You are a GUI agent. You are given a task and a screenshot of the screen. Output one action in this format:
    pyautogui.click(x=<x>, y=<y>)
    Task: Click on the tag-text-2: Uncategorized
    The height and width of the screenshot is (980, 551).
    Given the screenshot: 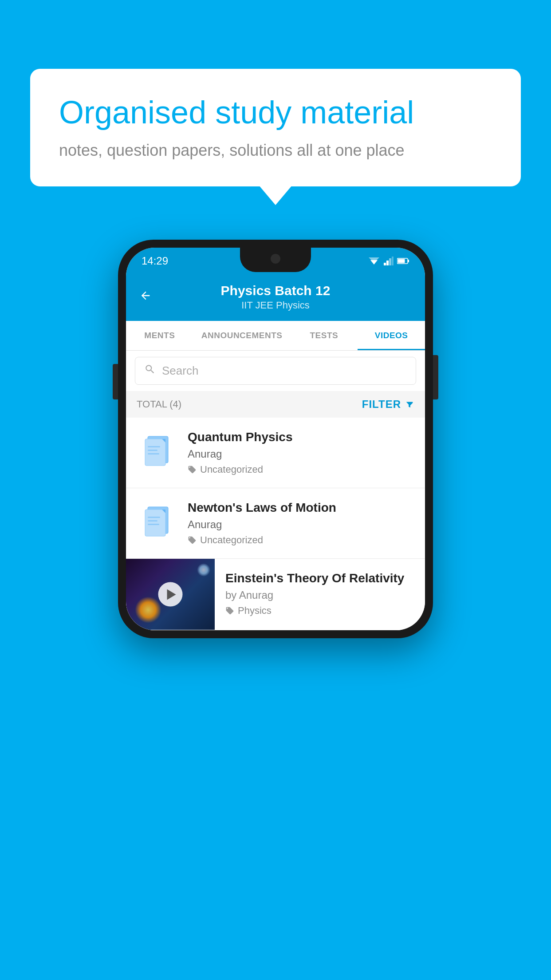 What is the action you would take?
    pyautogui.click(x=232, y=540)
    